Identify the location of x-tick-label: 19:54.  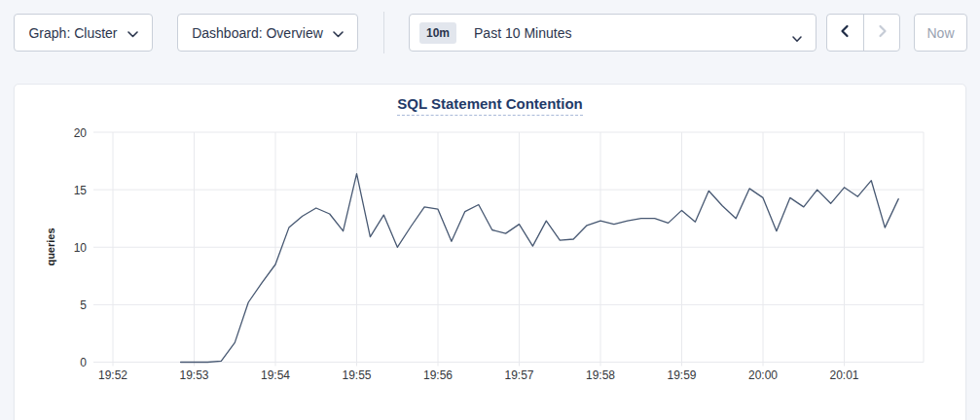
(275, 375).